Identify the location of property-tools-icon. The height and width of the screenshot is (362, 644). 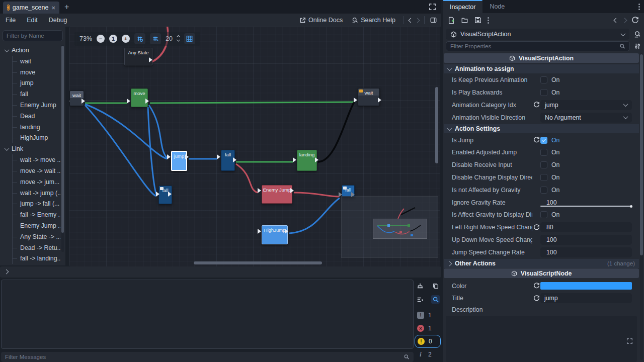
(637, 46).